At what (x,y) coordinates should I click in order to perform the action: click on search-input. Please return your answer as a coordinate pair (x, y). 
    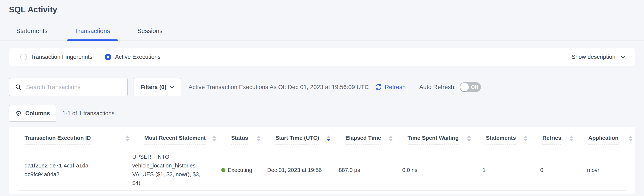
    Looking at the image, I should click on (74, 87).